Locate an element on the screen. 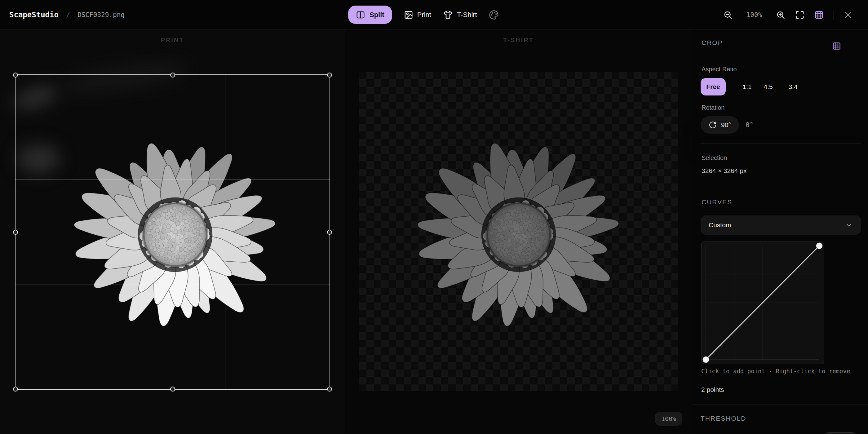  split-view-button: Split is located at coordinates (370, 15).